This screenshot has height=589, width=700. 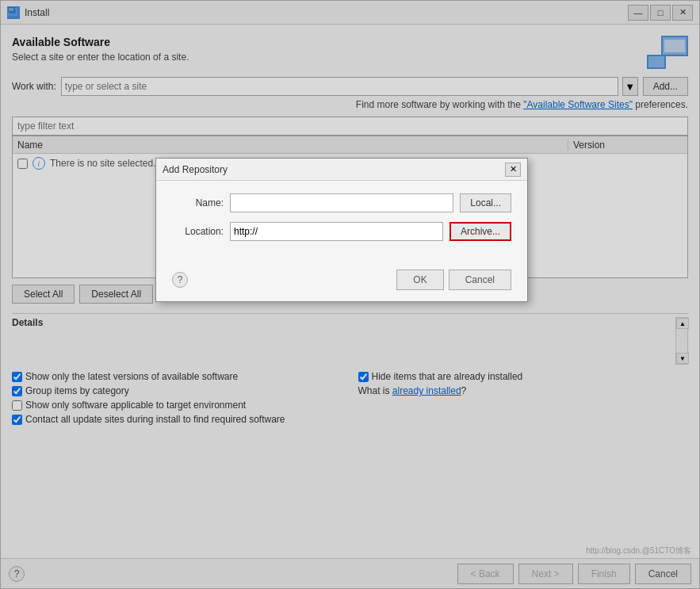 What do you see at coordinates (342, 282) in the screenshot?
I see `dialog-footer: ? OK Cancel` at bounding box center [342, 282].